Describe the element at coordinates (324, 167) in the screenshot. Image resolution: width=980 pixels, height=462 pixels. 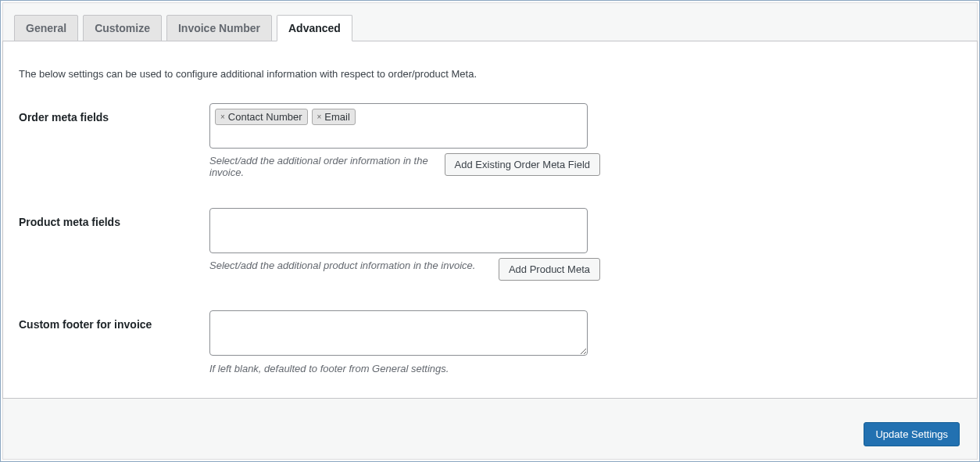
I see `help-order-meta: Select/add the additional order informat…` at that location.